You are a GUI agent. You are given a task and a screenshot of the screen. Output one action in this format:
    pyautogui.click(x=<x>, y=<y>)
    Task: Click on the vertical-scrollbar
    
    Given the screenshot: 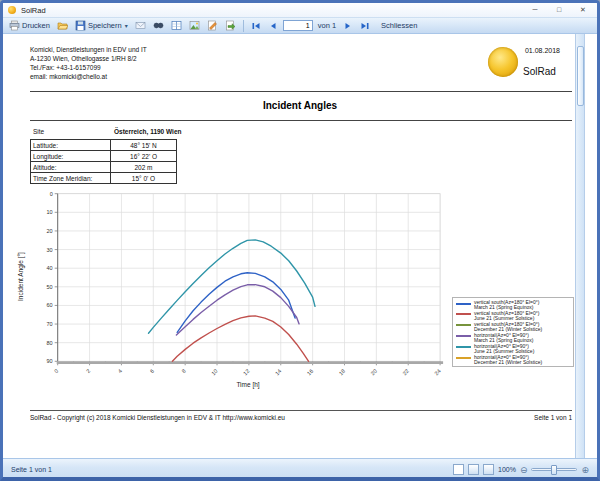 What is the action you would take?
    pyautogui.click(x=580, y=246)
    